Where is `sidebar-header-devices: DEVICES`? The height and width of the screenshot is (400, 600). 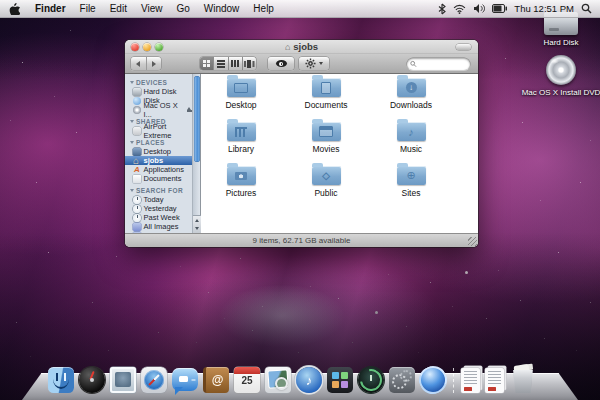
sidebar-header-devices: DEVICES is located at coordinates (161, 82).